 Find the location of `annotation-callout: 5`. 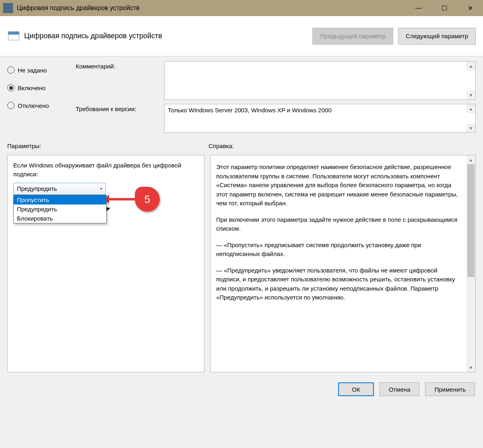

annotation-callout: 5 is located at coordinates (132, 199).